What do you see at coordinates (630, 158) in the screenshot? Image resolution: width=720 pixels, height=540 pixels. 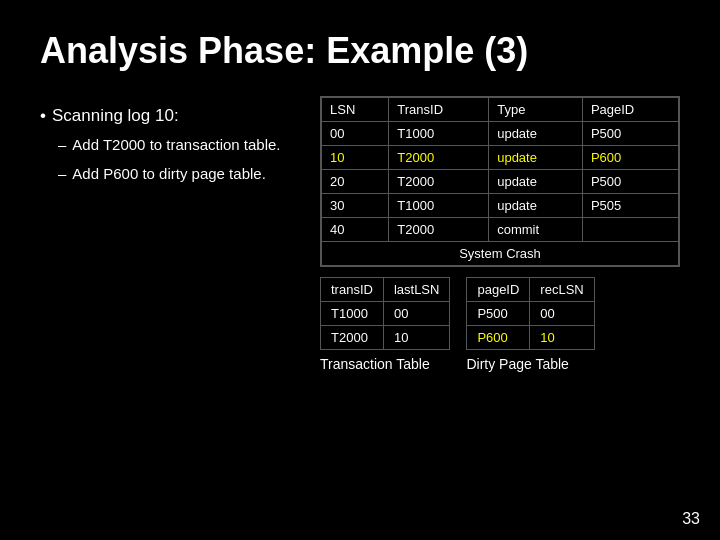 I see `log-cell-pageid: P600` at bounding box center [630, 158].